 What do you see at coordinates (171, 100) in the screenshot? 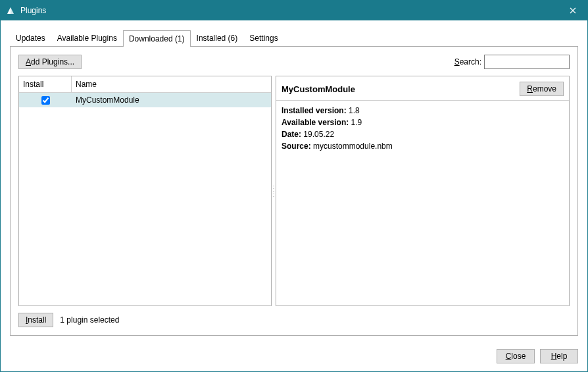
I see `cell-name: MyCustomModule` at bounding box center [171, 100].